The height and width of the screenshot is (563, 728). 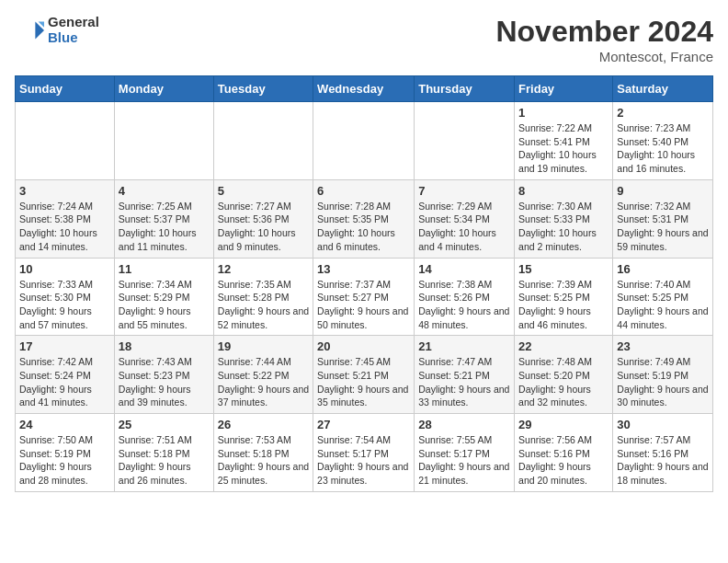 I want to click on day-number: 17, so click(x=64, y=346).